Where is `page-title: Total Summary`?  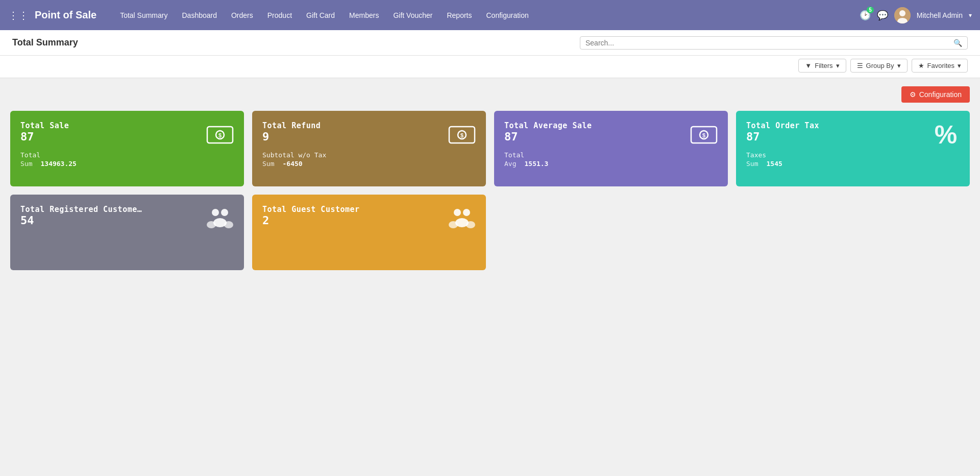
page-title: Total Summary is located at coordinates (45, 43).